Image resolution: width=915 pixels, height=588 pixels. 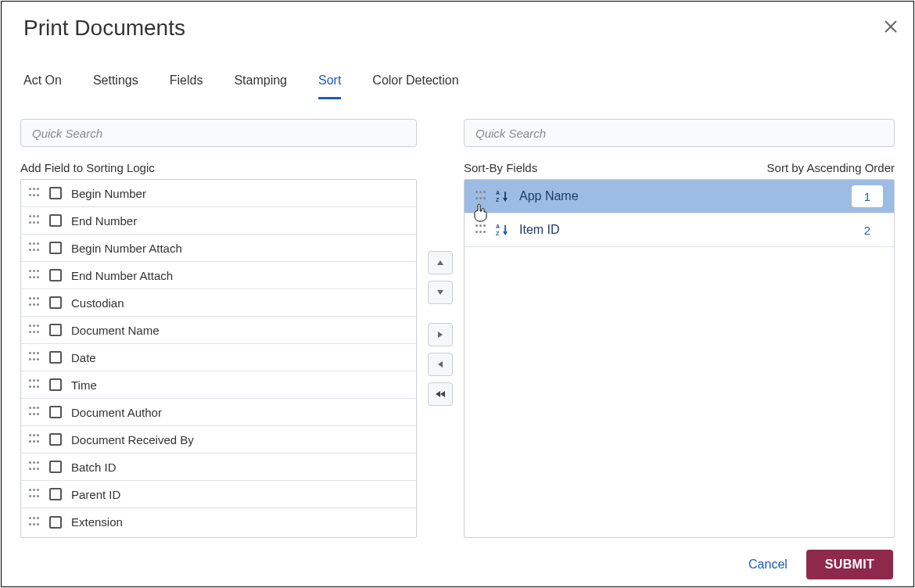 What do you see at coordinates (219, 358) in the screenshot?
I see `list-item: Date` at bounding box center [219, 358].